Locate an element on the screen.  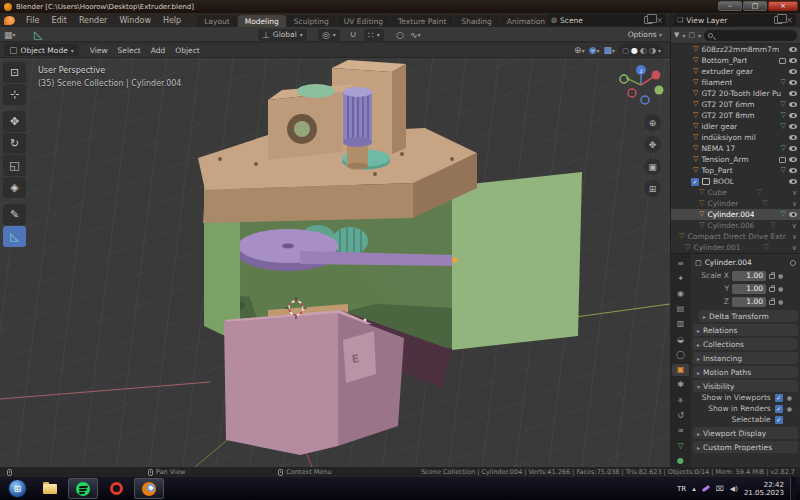
tab-material: ● is located at coordinates (680, 461).